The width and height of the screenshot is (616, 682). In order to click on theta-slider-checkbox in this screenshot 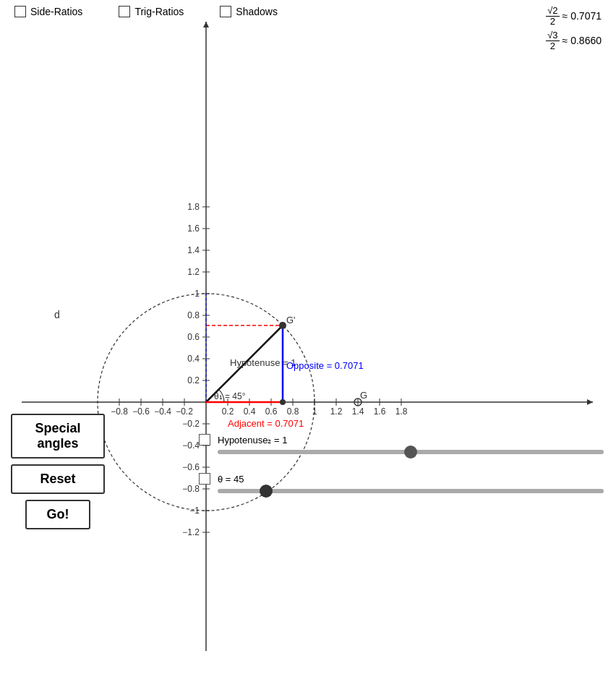, I will do `click(205, 479)`.